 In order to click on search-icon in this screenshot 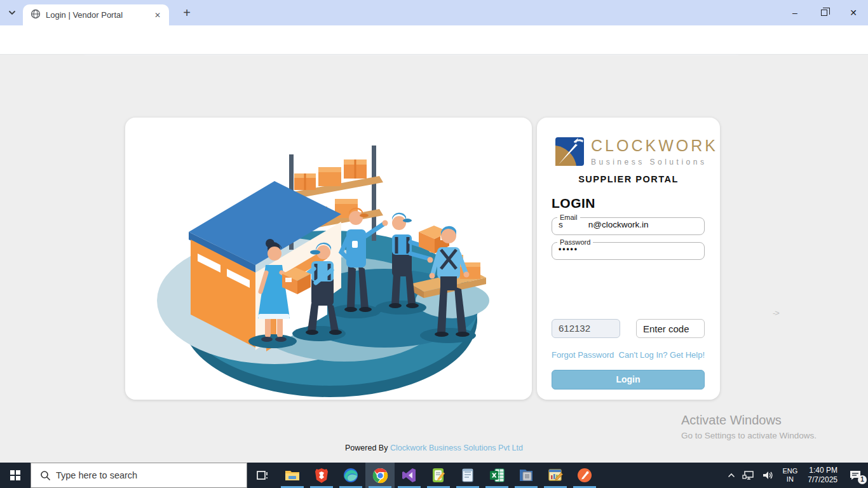, I will do `click(46, 475)`.